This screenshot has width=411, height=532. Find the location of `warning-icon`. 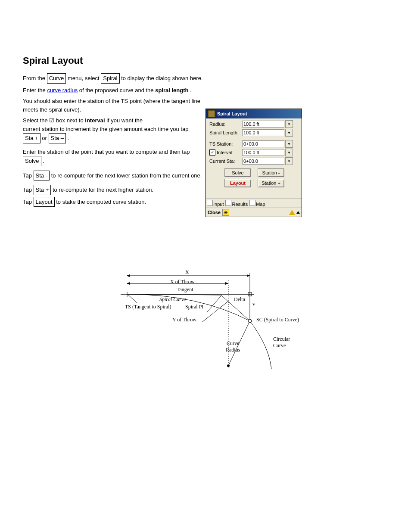

warning-icon is located at coordinates (292, 212).